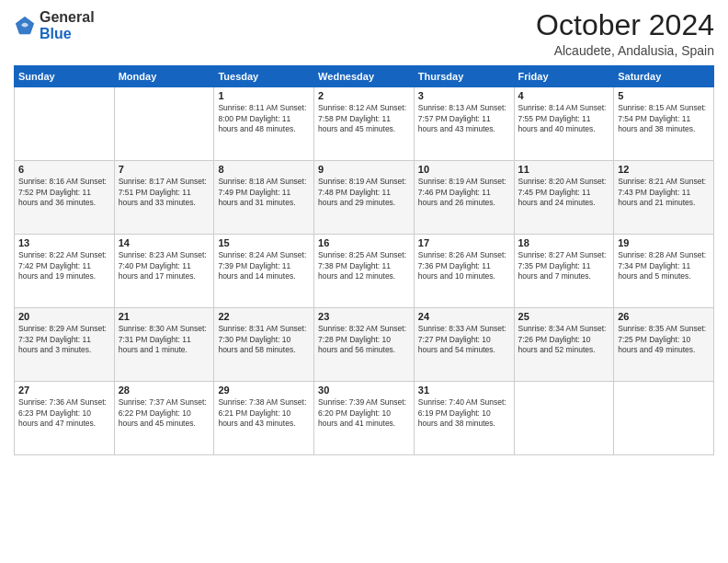 Image resolution: width=728 pixels, height=563 pixels. What do you see at coordinates (265, 124) in the screenshot?
I see `calendar-cell: 1Sunrise: 8:11 AM Sunset: 8:00 PM Daylig…` at bounding box center [265, 124].